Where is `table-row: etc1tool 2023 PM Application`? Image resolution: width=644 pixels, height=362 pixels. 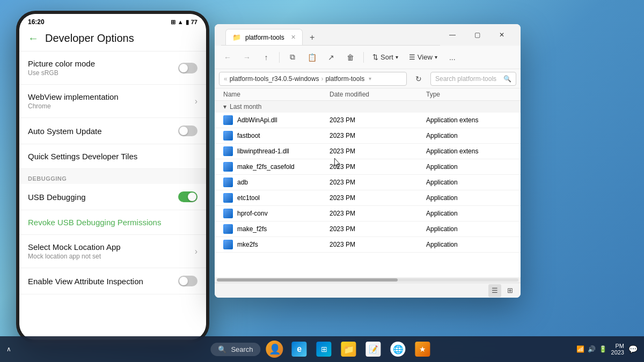 table-row: etc1tool 2023 PM Application is located at coordinates (368, 198).